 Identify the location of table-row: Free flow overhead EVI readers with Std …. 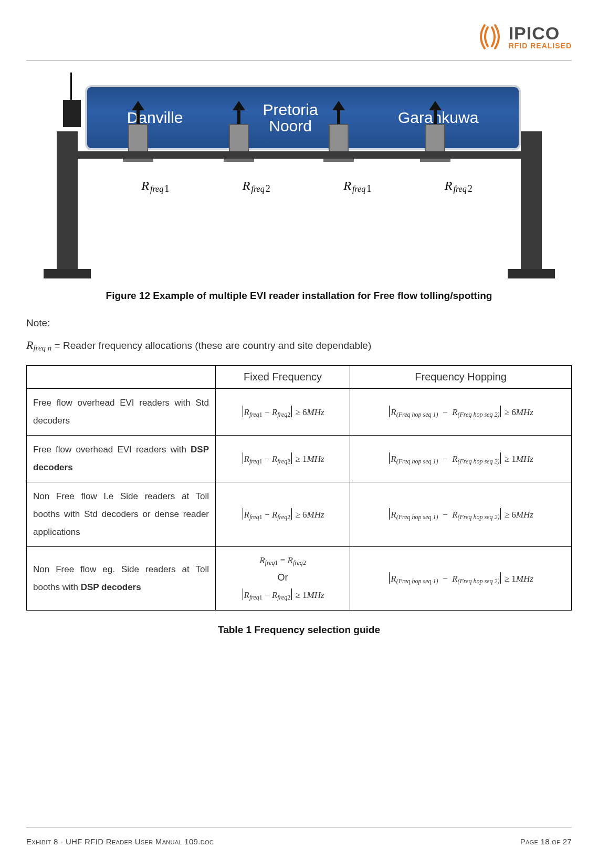
(299, 412).